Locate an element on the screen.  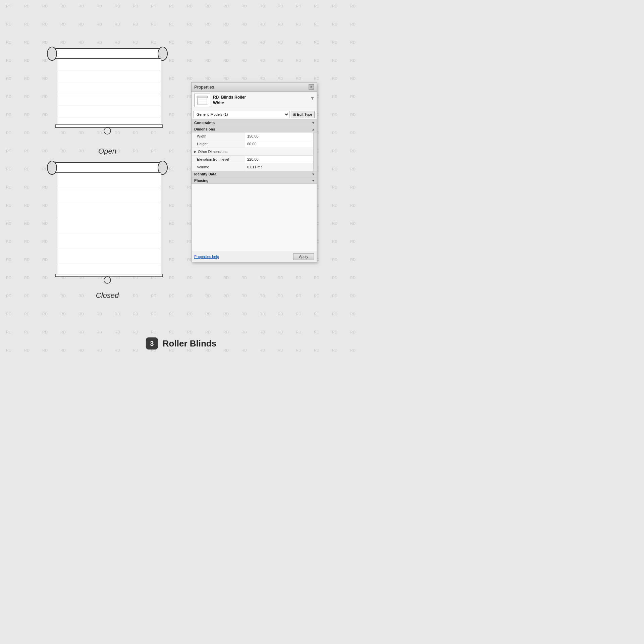
height-value: 60.00 is located at coordinates (279, 144).